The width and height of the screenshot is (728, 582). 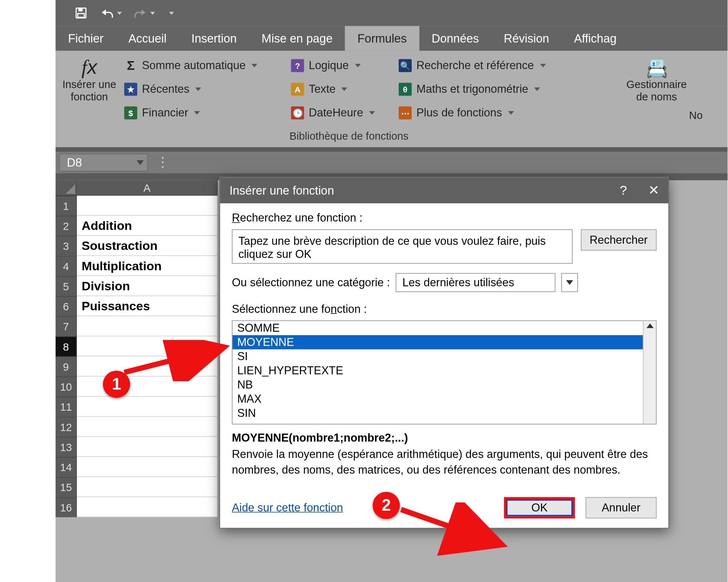 What do you see at coordinates (526, 39) in the screenshot?
I see `tab-revision: Révision` at bounding box center [526, 39].